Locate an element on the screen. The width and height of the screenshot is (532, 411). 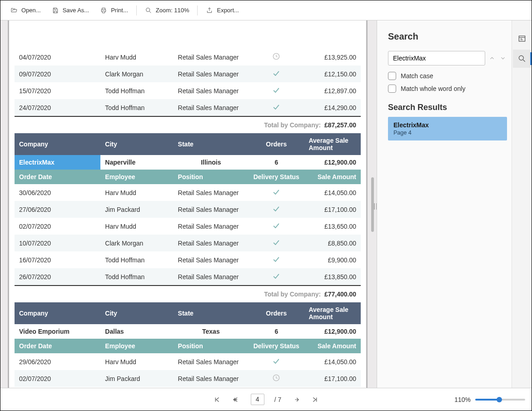
cell-date: 10/07/2020 is located at coordinates (57, 243).